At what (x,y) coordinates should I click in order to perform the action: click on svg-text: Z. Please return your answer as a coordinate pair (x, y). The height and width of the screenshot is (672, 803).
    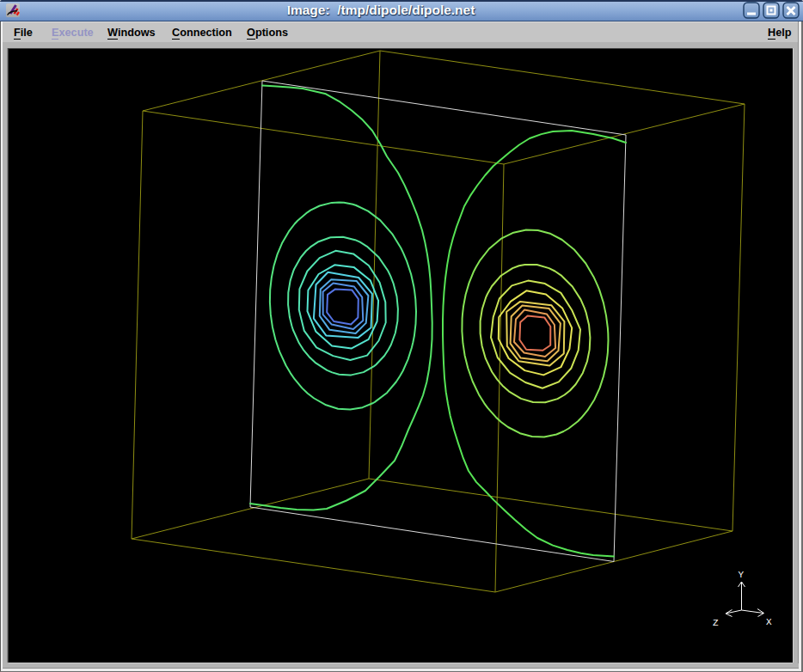
    Looking at the image, I should click on (715, 623).